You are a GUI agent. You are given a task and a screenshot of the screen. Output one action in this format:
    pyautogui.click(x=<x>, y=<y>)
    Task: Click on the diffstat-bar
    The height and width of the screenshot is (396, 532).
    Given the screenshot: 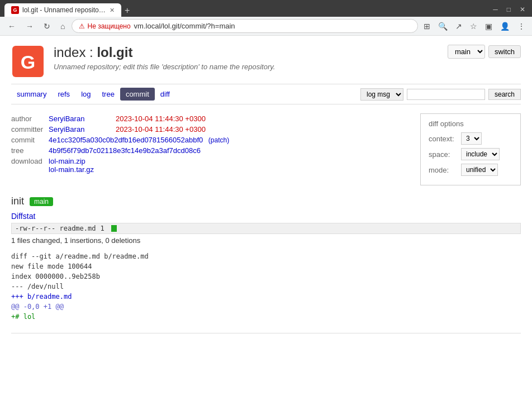 What is the action you would take?
    pyautogui.click(x=114, y=228)
    